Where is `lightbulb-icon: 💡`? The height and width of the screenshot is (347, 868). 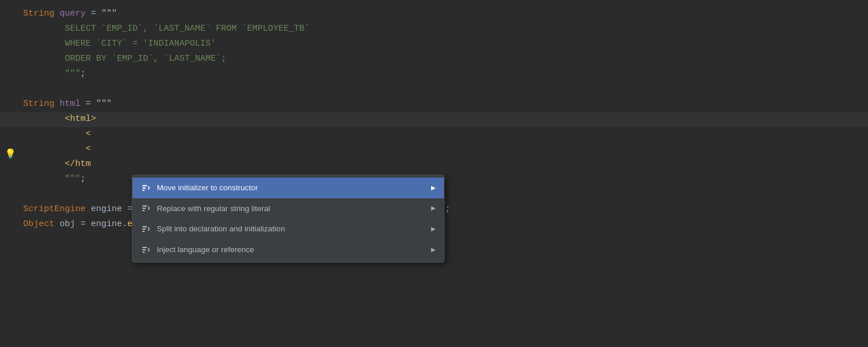
lightbulb-icon: 💡 is located at coordinates (10, 155).